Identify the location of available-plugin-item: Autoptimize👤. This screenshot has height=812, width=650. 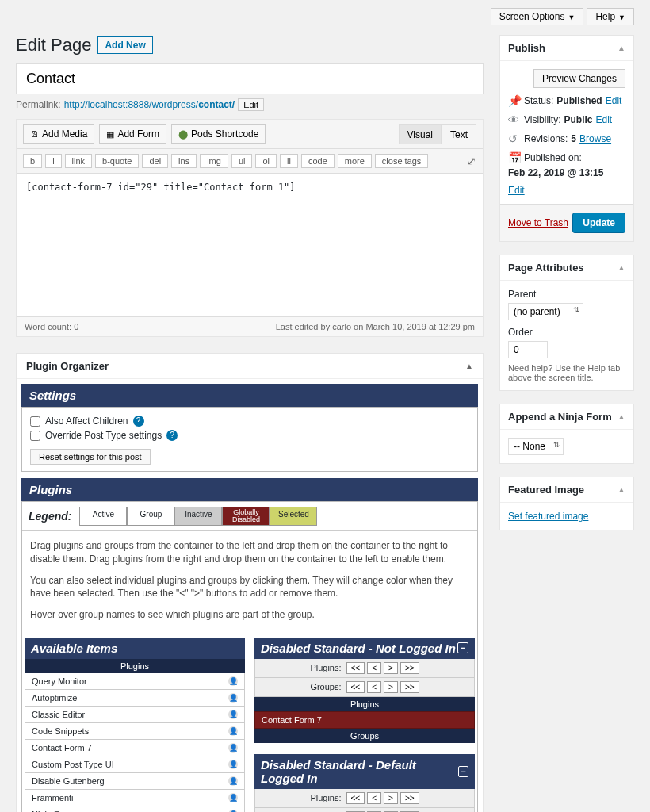
(135, 698).